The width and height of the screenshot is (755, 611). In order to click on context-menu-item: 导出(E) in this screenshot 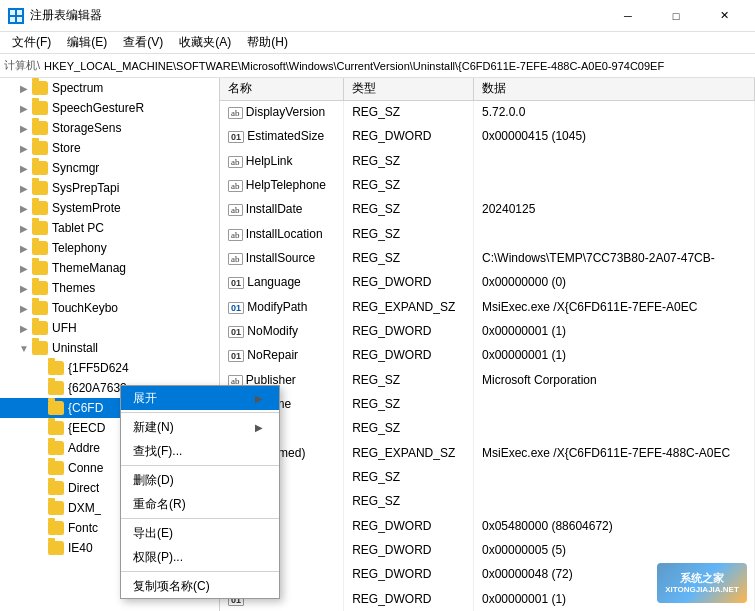, I will do `click(200, 533)`.